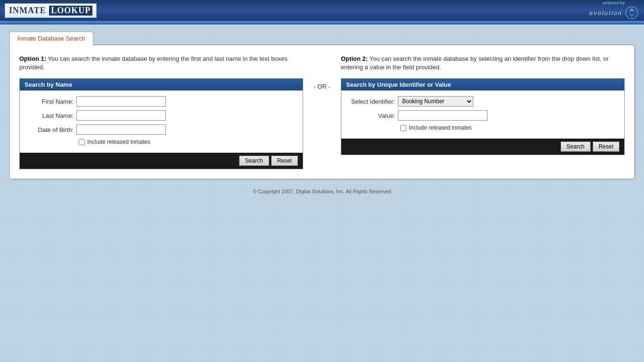 Image resolution: width=644 pixels, height=362 pixels. Describe the element at coordinates (82, 142) in the screenshot. I see `include-released-checkbox` at that location.